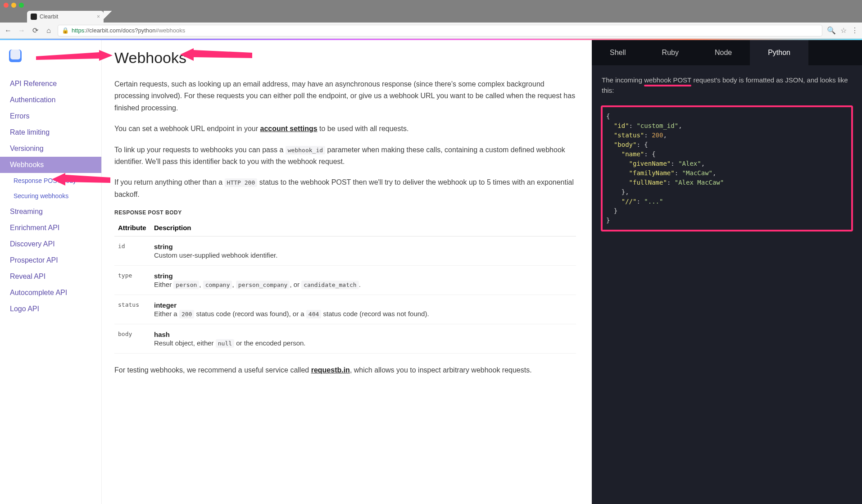 The height and width of the screenshot is (504, 862). I want to click on lang-tab-python: Python, so click(779, 53).